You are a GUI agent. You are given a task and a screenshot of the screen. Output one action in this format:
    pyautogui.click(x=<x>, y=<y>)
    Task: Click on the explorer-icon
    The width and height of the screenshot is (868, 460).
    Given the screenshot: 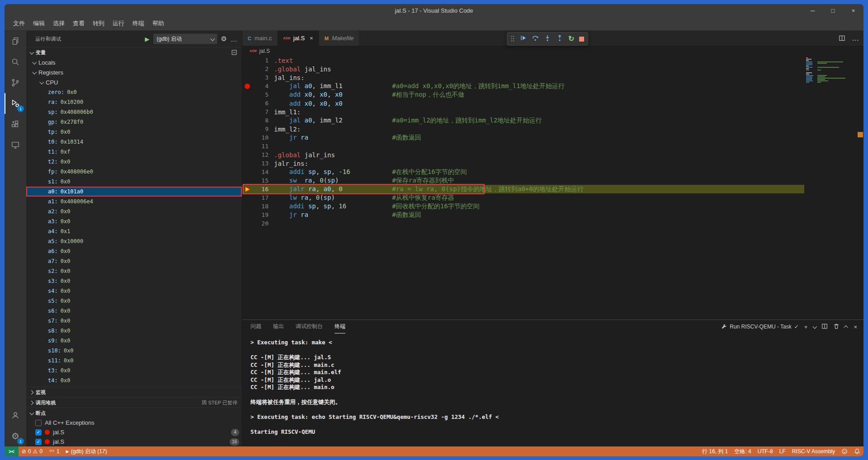 What is the action you would take?
    pyautogui.click(x=15, y=41)
    